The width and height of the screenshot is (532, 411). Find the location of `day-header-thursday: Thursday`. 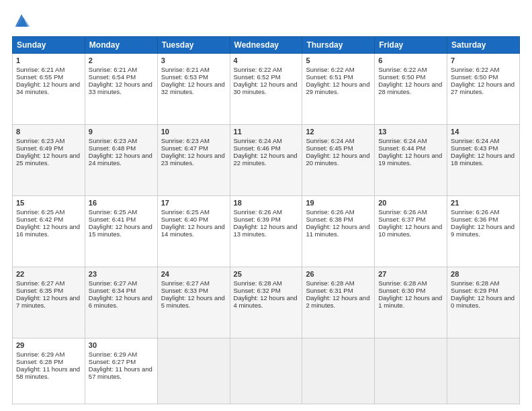

day-header-thursday: Thursday is located at coordinates (339, 46).